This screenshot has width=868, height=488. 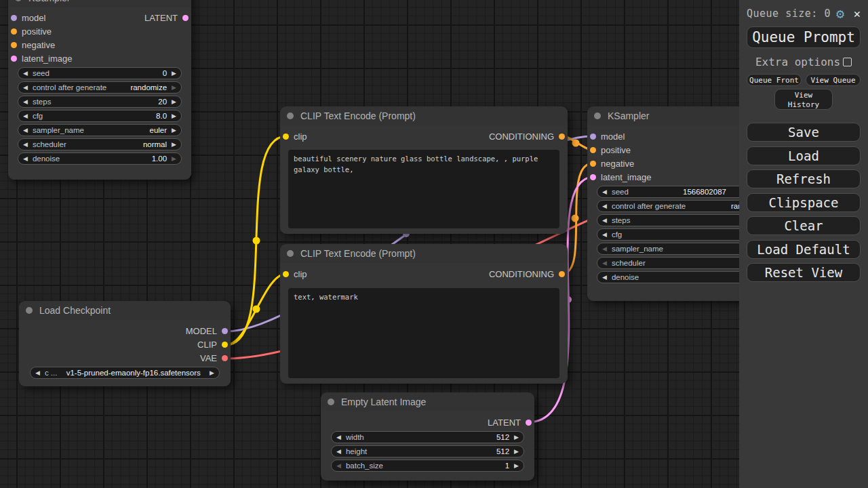 I want to click on widget-denoise: ◀ denoise 1.00 ▶, so click(x=100, y=159).